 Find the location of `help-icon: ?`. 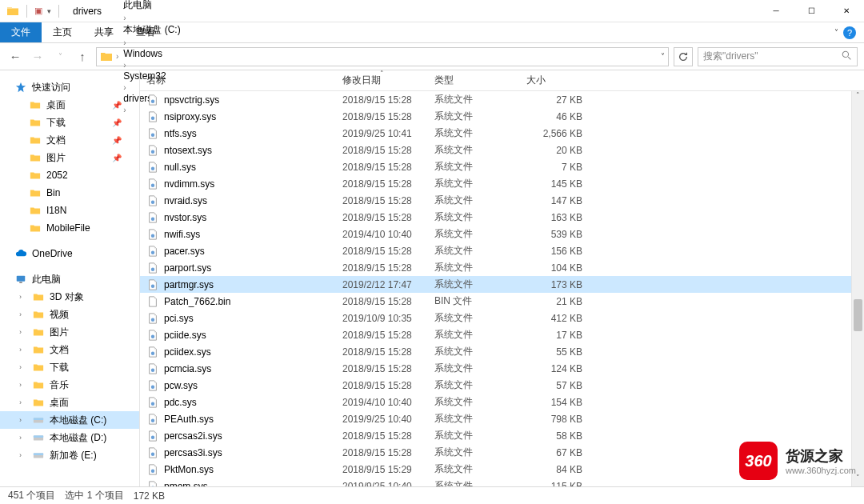

help-icon: ? is located at coordinates (850, 33).